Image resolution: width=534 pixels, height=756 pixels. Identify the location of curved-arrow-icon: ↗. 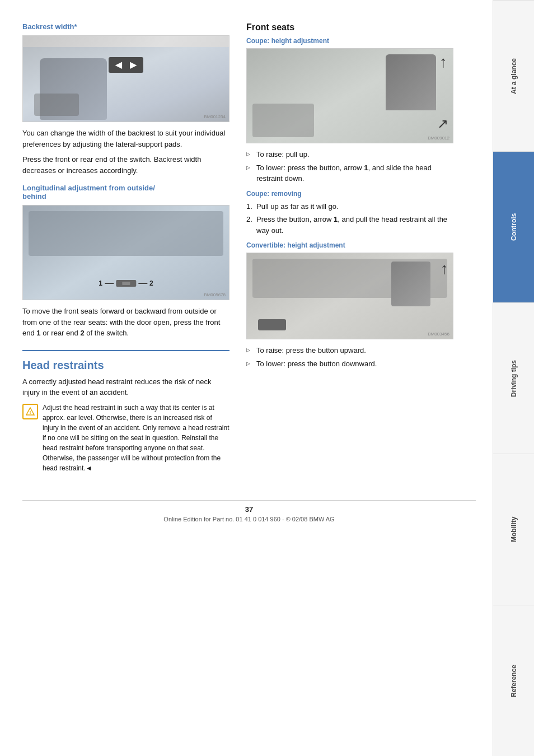
(443, 124).